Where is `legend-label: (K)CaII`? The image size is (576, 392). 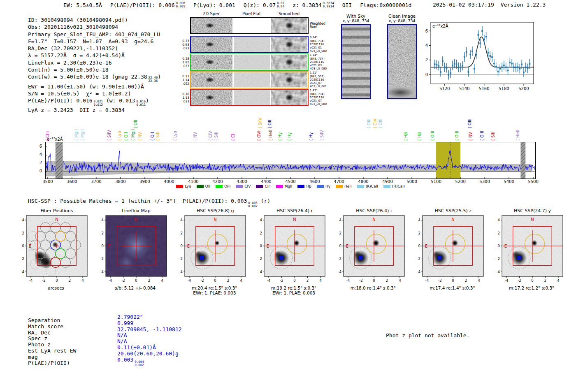 legend-label: (K)CaII is located at coordinates (372, 186).